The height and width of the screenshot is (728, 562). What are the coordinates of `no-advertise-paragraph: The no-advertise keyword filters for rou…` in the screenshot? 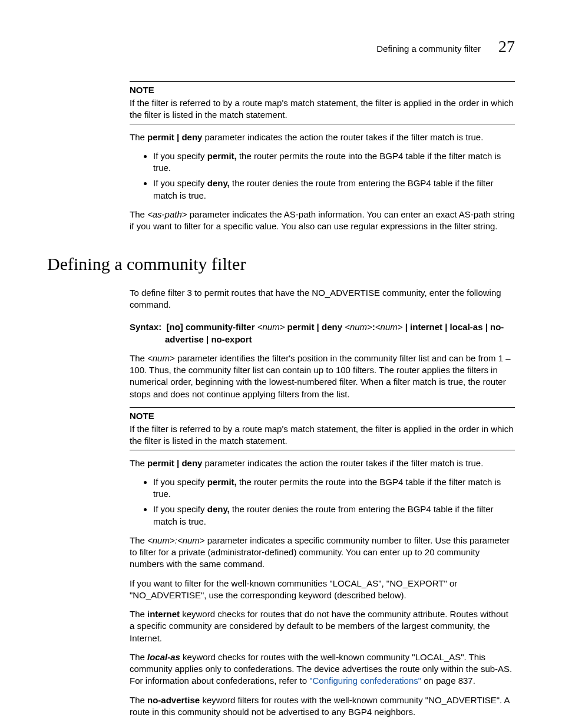 It's located at (322, 706).